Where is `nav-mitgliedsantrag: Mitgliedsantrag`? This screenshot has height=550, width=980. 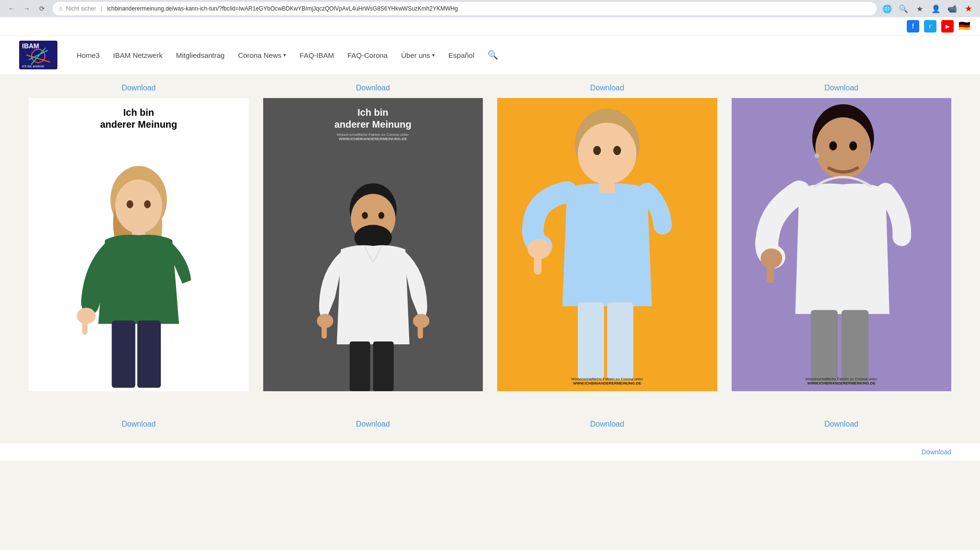
nav-mitgliedsantrag: Mitgliedsantrag is located at coordinates (200, 55).